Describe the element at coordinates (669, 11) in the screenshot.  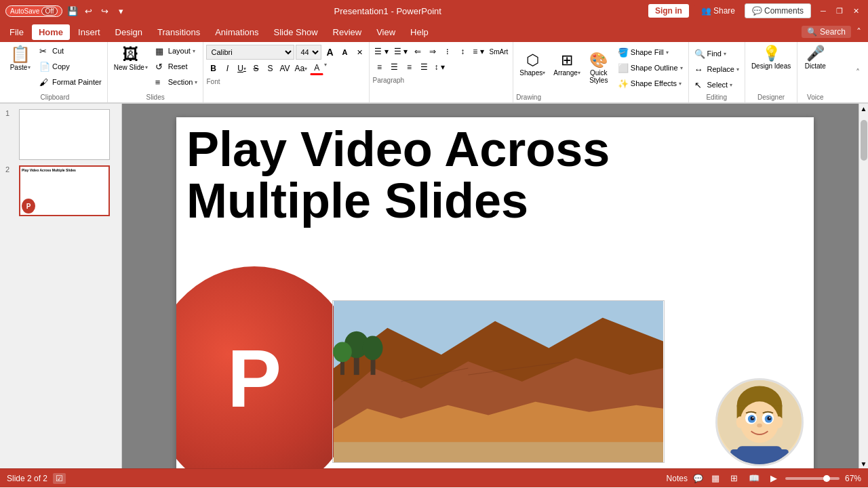
I see `sign-in-button: Sign in` at that location.